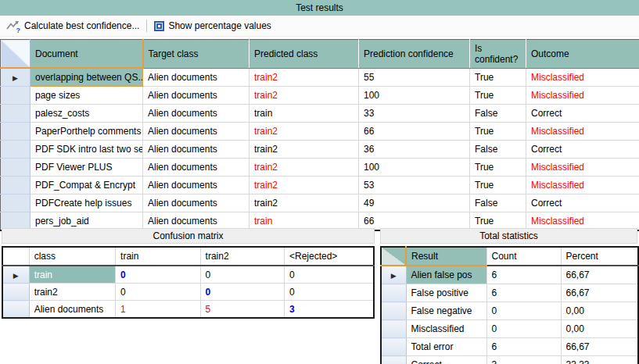  What do you see at coordinates (87, 150) in the screenshot?
I see `cell-document: PDF SDK intro last two se...` at bounding box center [87, 150].